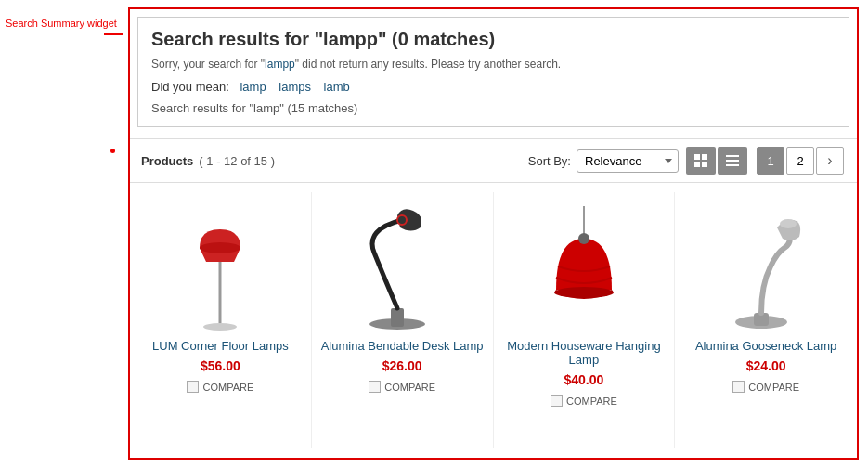  Describe the element at coordinates (766, 345) in the screenshot. I see `product-name-4: Alumina Gooseneck Lamp` at that location.